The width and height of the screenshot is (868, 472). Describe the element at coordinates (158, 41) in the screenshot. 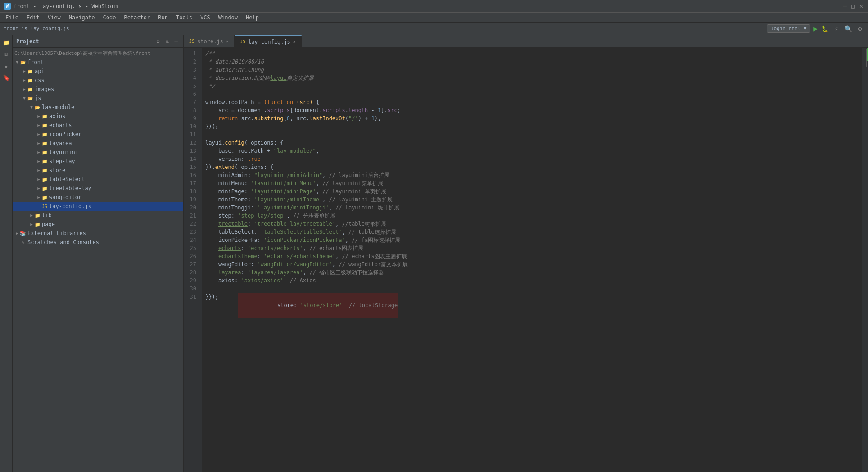

I see `gear-icon: ⚙` at that location.